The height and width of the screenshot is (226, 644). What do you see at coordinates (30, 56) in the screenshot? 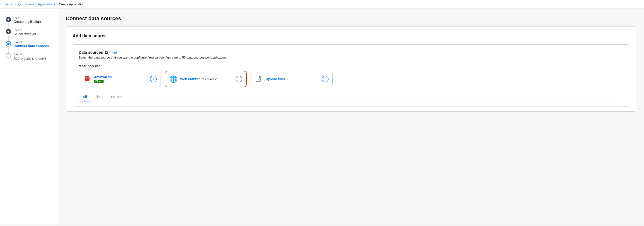
I see `step-4-content: Step 4 Add groups and users` at bounding box center [30, 56].